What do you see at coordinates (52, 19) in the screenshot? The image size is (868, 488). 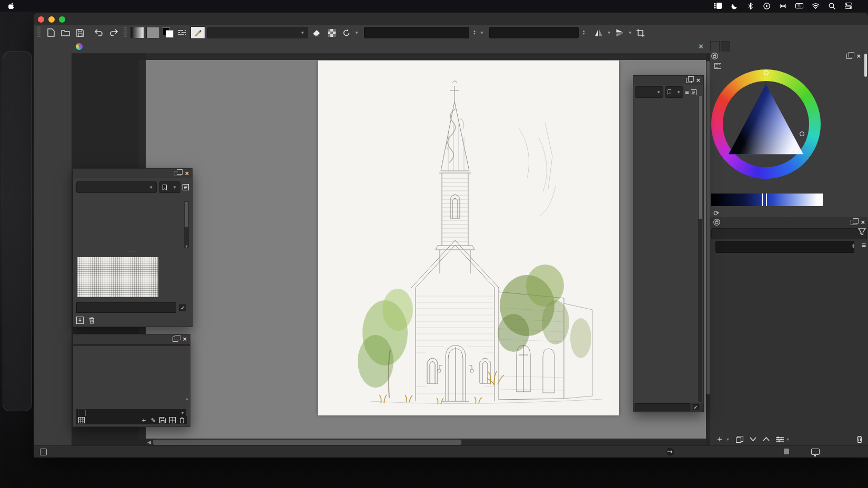 I see `minimize-window-button` at bounding box center [52, 19].